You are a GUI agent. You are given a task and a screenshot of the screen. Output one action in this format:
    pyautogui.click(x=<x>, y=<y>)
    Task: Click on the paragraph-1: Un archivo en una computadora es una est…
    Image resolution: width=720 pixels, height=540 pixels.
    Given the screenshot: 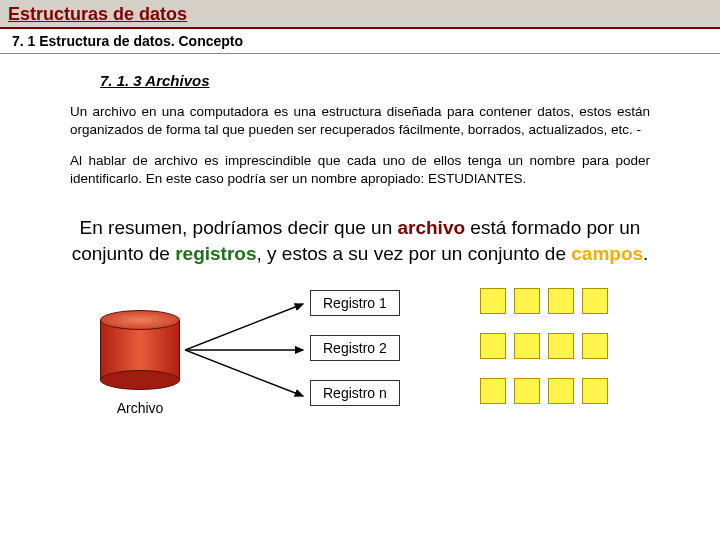 What is the action you would take?
    pyautogui.click(x=360, y=120)
    